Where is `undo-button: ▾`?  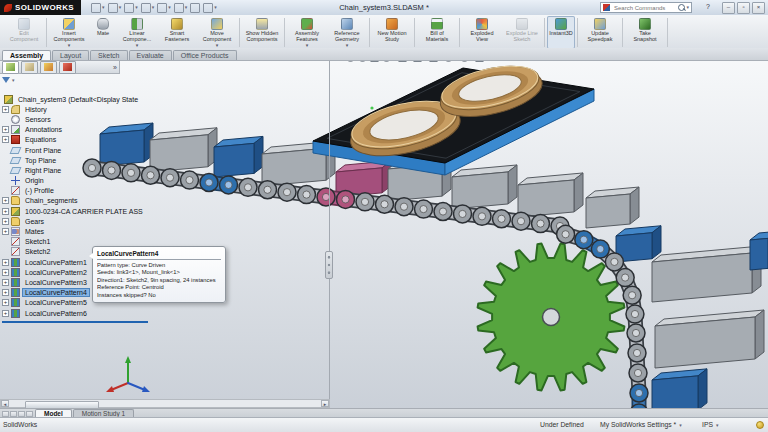 undo-button: ▾ is located at coordinates (164, 8).